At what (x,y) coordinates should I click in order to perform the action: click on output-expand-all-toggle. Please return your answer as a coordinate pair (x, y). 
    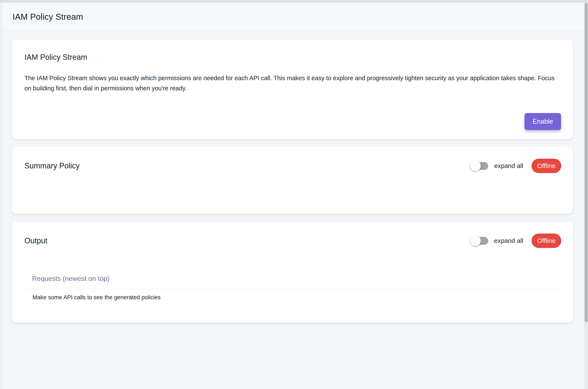
    Looking at the image, I should click on (479, 241).